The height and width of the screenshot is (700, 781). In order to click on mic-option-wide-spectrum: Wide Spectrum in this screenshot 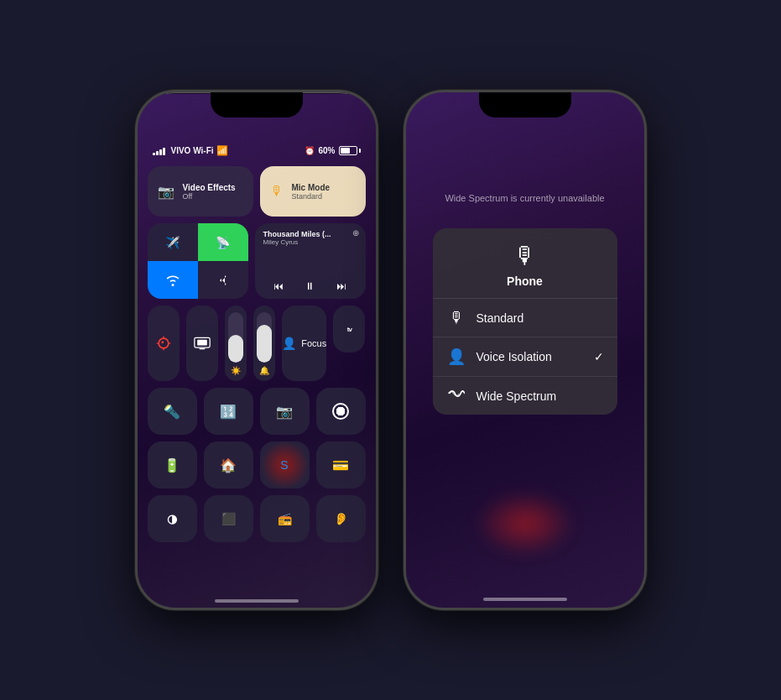, I will do `click(525, 396)`.